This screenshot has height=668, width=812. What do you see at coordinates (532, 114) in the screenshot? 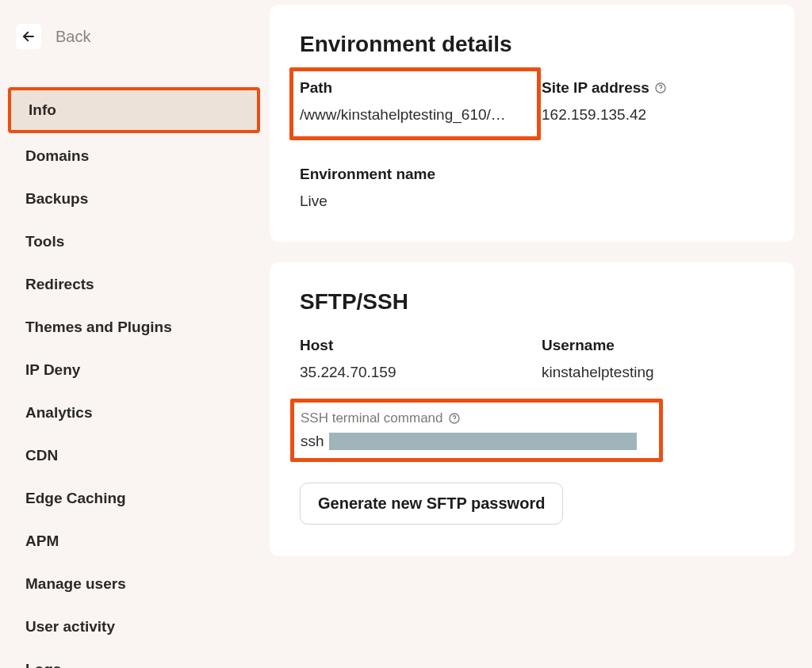
I see `environment-row-1: Path /www/kinstahelptesting_610/… Site I…` at bounding box center [532, 114].